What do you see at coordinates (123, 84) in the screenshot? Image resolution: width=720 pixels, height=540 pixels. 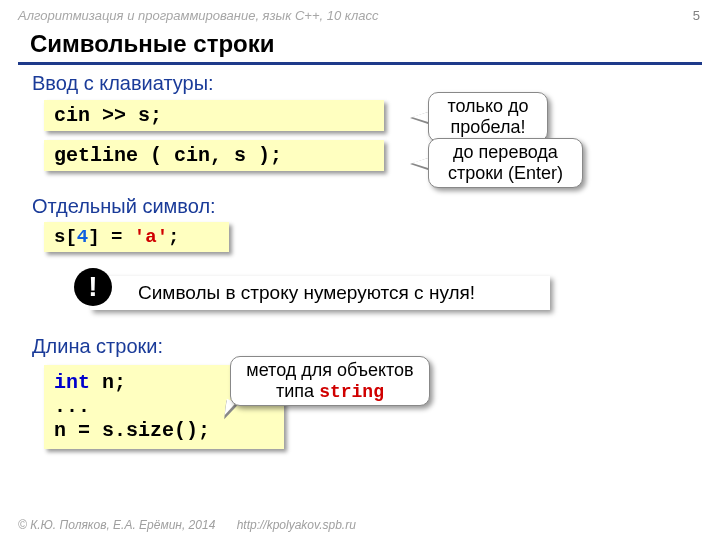 I see `section-input: Ввод с клавиатуры:` at bounding box center [123, 84].